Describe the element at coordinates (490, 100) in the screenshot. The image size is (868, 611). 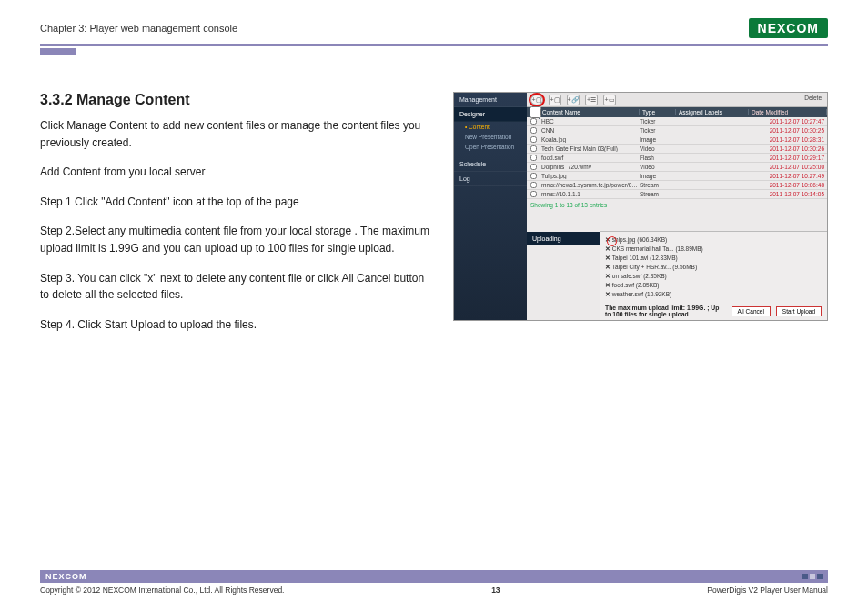
I see `sidebar-item-management: Management` at that location.